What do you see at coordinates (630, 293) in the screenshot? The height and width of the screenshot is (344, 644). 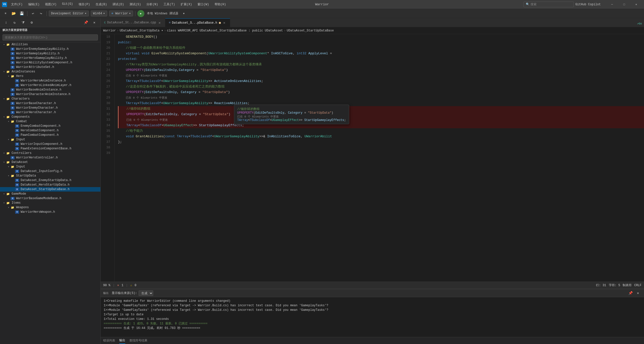 I see `output-pin-btn: 📌` at bounding box center [630, 293].